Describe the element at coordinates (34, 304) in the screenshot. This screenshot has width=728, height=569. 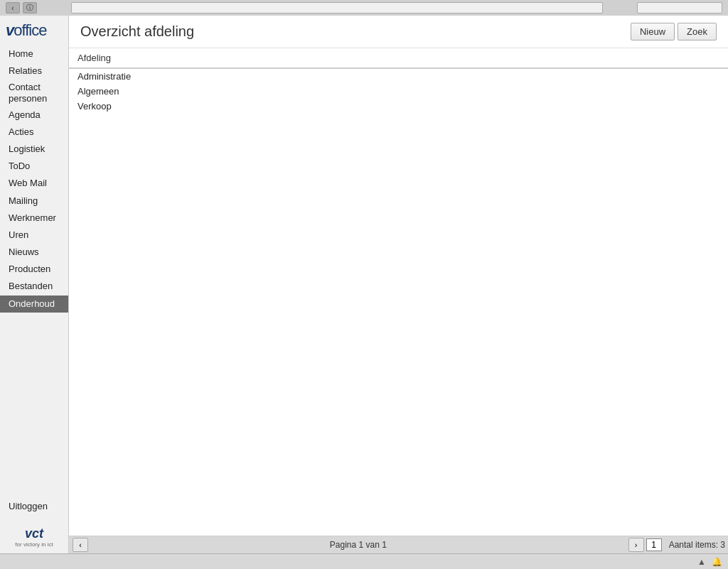
I see `sidebar-item-onderhoud: Onderhoud` at that location.